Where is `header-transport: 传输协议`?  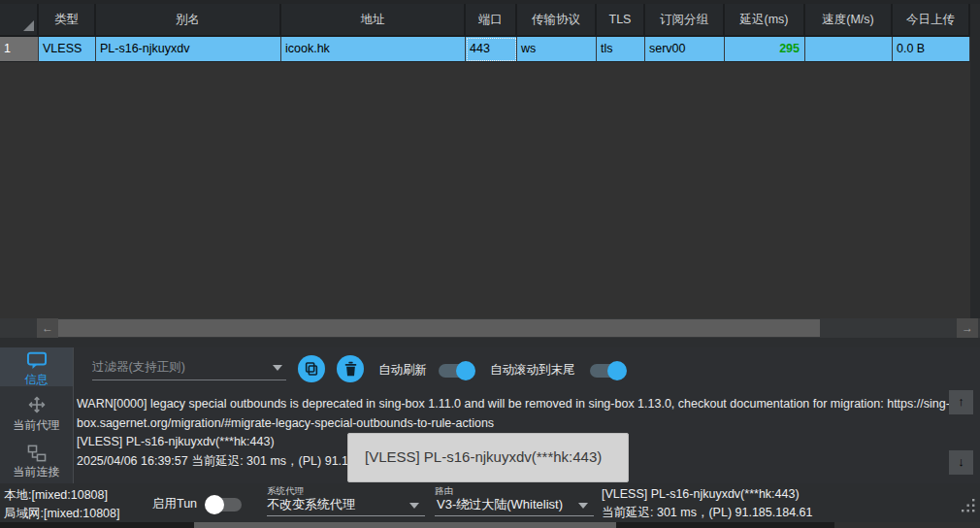
header-transport: 传输协议 is located at coordinates (557, 20).